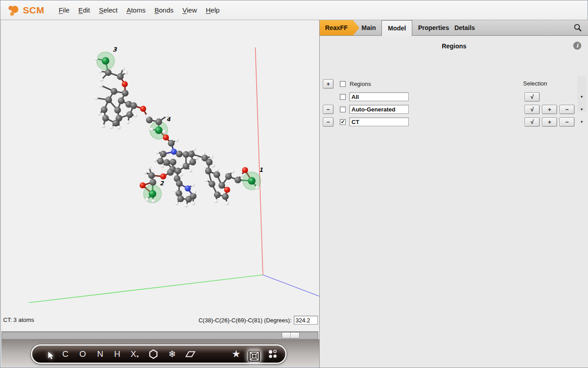  Describe the element at coordinates (340, 28) in the screenshot. I see `tab-reaxff: ReaxFF` at that location.